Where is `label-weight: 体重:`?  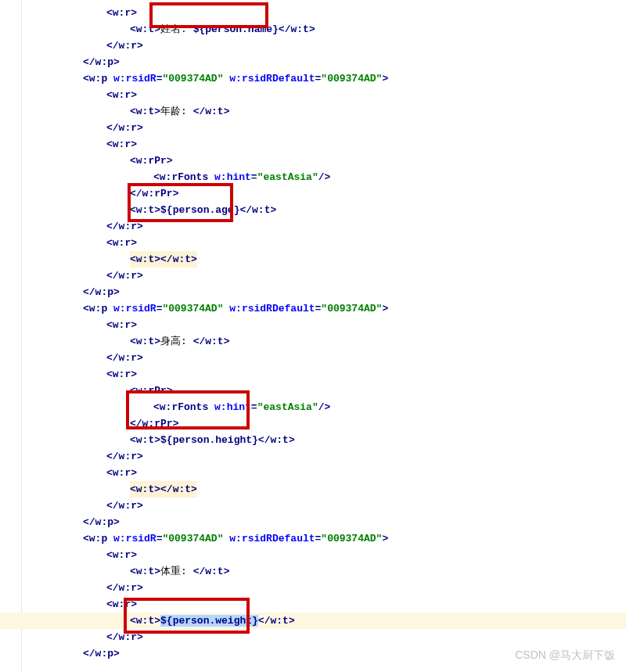
label-weight: 体重: is located at coordinates (177, 571).